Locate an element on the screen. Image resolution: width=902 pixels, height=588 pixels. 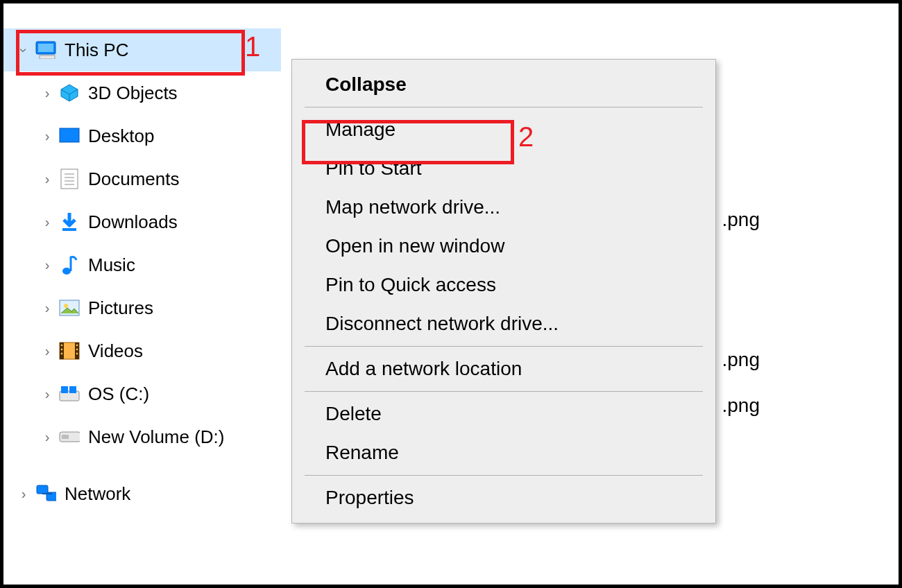
this-pc-icon is located at coordinates (46, 50).